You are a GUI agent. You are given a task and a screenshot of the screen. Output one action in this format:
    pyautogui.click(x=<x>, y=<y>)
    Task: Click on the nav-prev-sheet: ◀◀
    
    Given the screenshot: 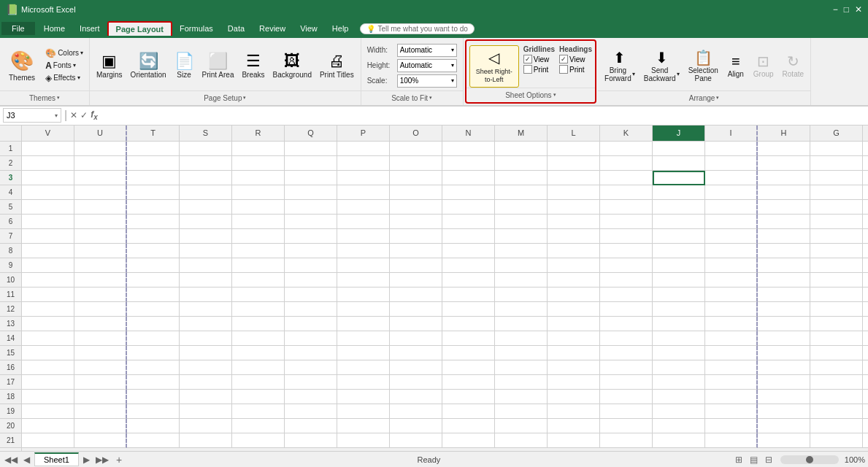 What is the action you would take?
    pyautogui.click(x=11, y=460)
    